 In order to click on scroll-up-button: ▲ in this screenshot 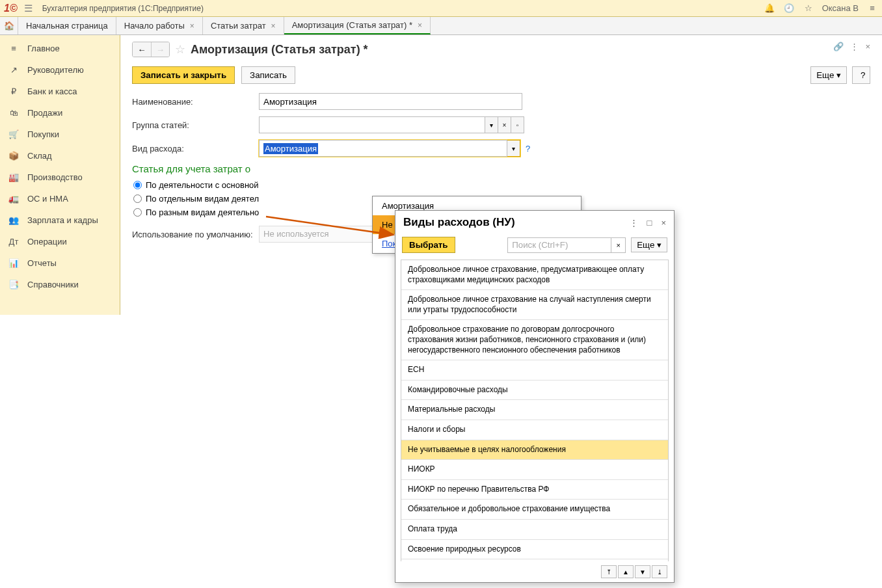, I will do `click(626, 572)`.